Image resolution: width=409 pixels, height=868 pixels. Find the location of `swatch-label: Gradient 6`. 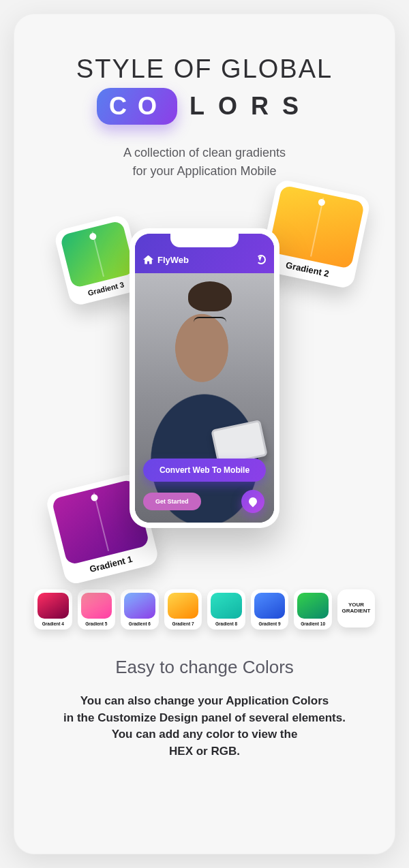

swatch-label: Gradient 6 is located at coordinates (140, 624).